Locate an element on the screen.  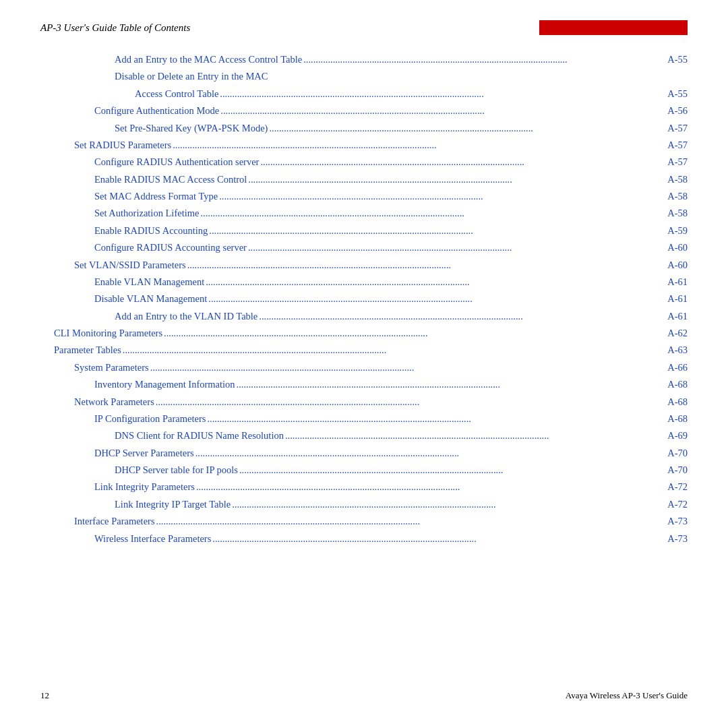
toc-entry-text: Wireless Interface Parameters is located at coordinates (152, 539).